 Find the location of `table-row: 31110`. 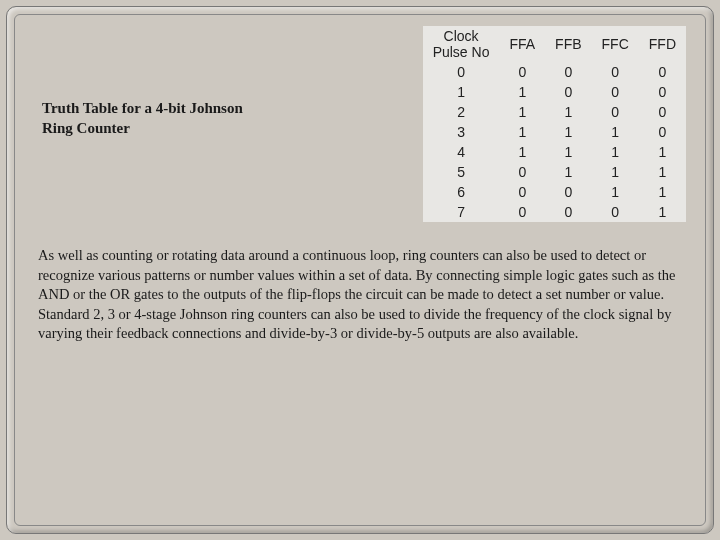

table-row: 31110 is located at coordinates (554, 132).